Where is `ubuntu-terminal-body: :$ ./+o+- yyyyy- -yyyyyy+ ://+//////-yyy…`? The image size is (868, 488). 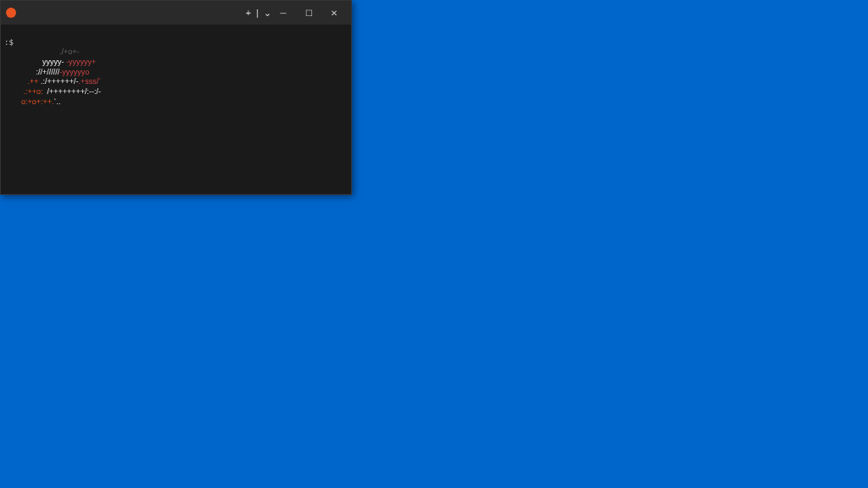 ubuntu-terminal-body: :$ ./+o+- yyyyy- -yyyyyy+ ://+//////-yyy… is located at coordinates (176, 68).